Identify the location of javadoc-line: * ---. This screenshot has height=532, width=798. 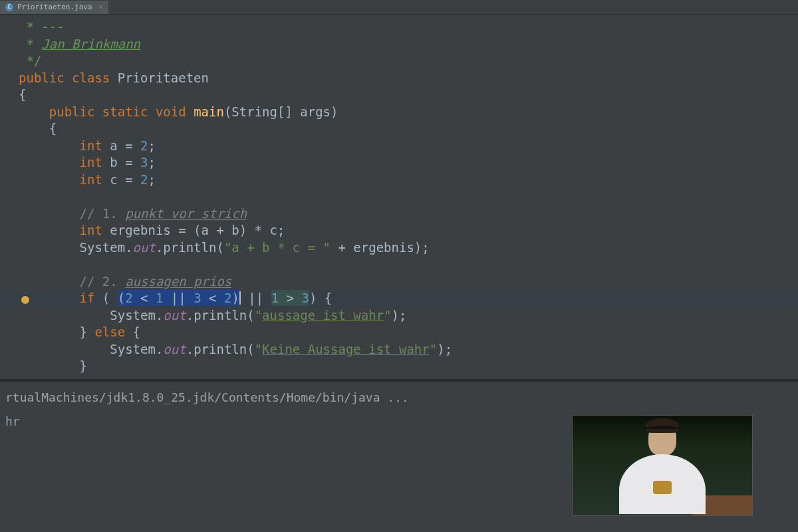
(41, 27).